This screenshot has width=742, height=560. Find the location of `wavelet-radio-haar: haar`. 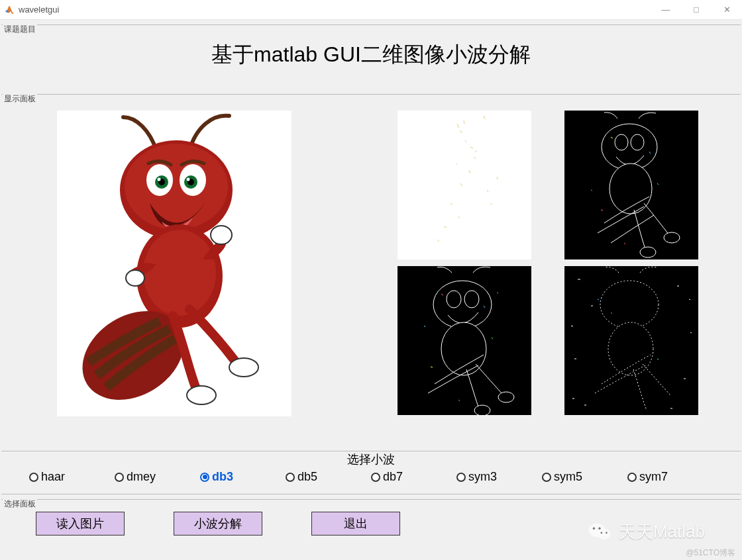

wavelet-radio-haar: haar is located at coordinates (72, 477).